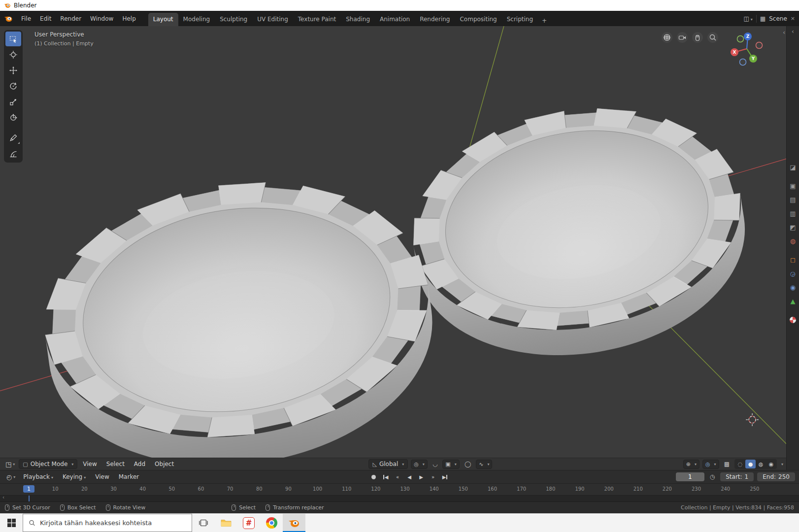 The height and width of the screenshot is (532, 799). Describe the element at coordinates (317, 20) in the screenshot. I see `workspace-tab-texture-paint: Texture Paint` at that location.